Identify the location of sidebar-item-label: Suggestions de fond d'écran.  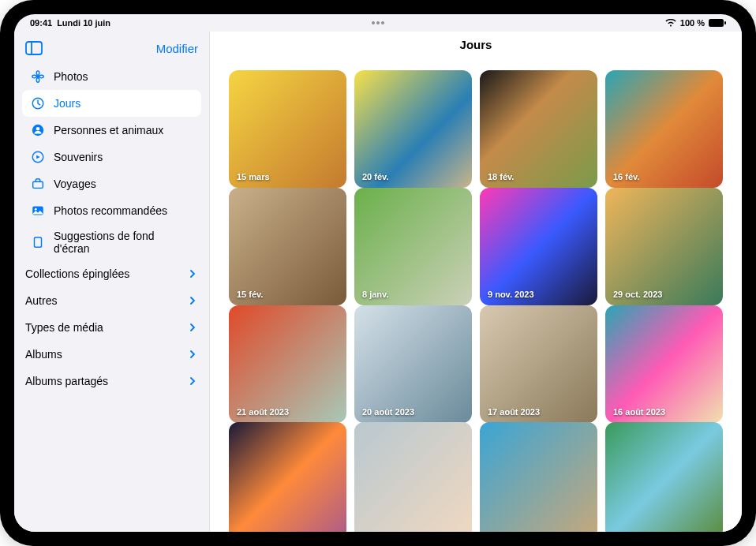
(123, 242).